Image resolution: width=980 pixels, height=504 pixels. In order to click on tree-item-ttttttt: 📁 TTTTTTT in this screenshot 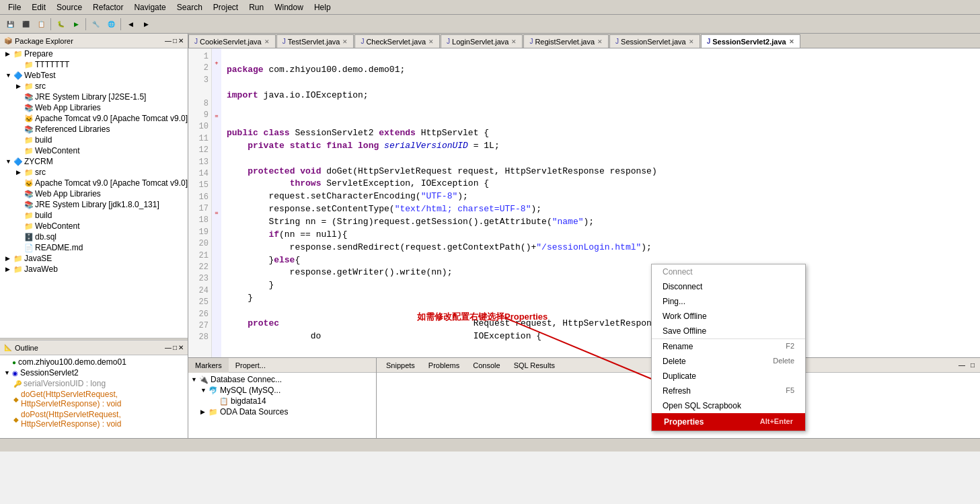, I will do `click(94, 65)`.